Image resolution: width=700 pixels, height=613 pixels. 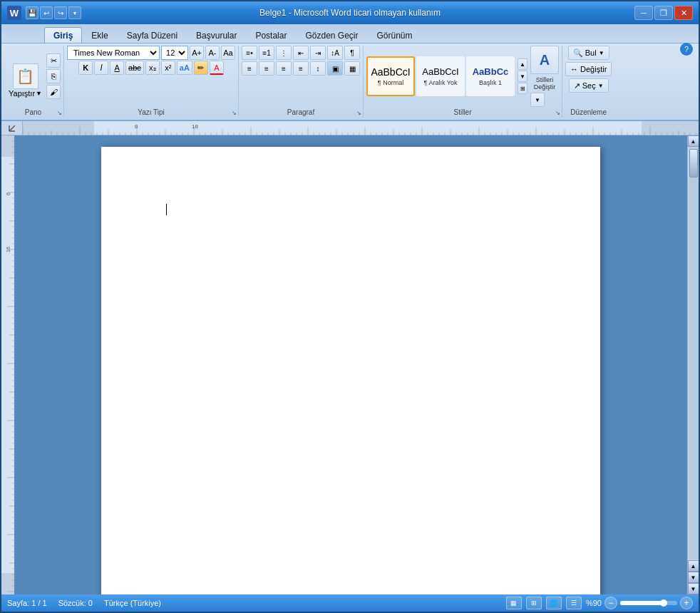 What do you see at coordinates (391, 76) in the screenshot?
I see `style-normal: AaBbCcI ¶ Normal` at bounding box center [391, 76].